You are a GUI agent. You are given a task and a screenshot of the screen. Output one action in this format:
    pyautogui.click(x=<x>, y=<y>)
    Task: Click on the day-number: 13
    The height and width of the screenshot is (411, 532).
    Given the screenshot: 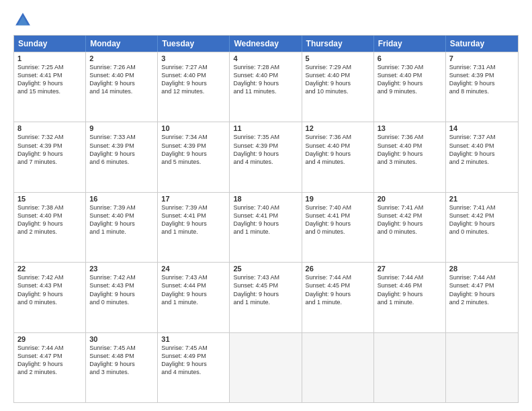 What is the action you would take?
    pyautogui.click(x=410, y=128)
    